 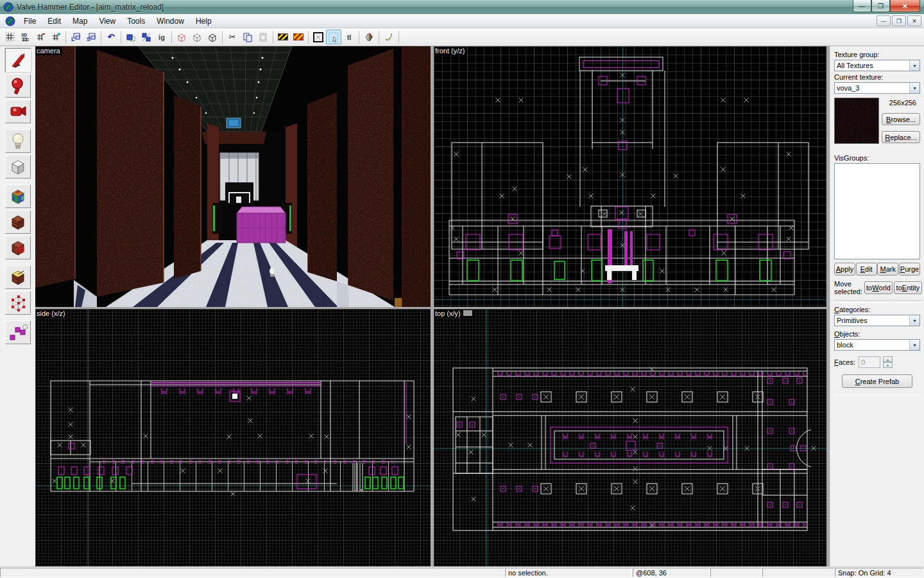 What do you see at coordinates (51, 313) in the screenshot?
I see `side-viewport-label: side (x/z)` at bounding box center [51, 313].